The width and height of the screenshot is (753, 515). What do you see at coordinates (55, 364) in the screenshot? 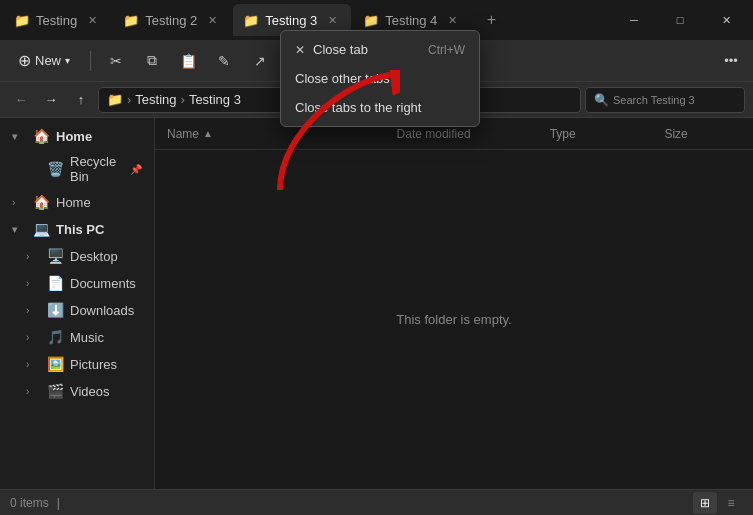
I see `pictures-icon: 🖼️` at bounding box center [55, 364].